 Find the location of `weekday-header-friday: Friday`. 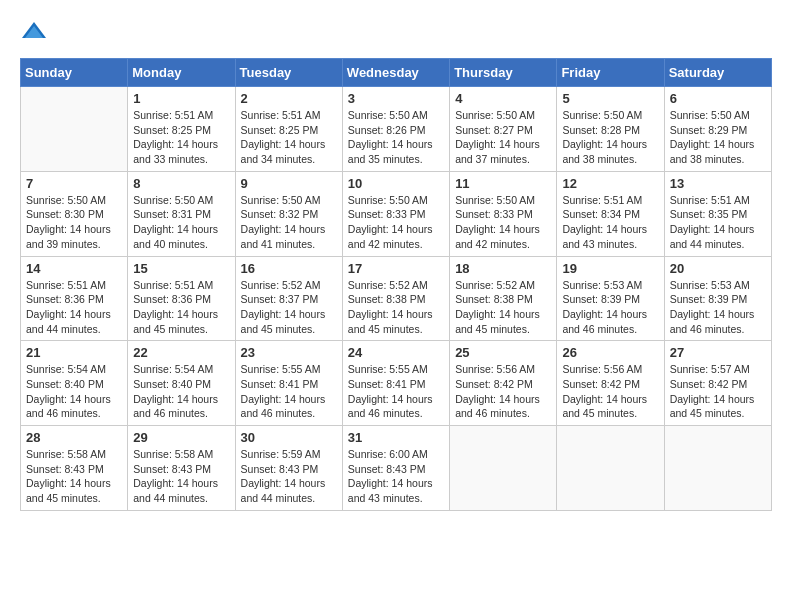

weekday-header-friday: Friday is located at coordinates (610, 73).